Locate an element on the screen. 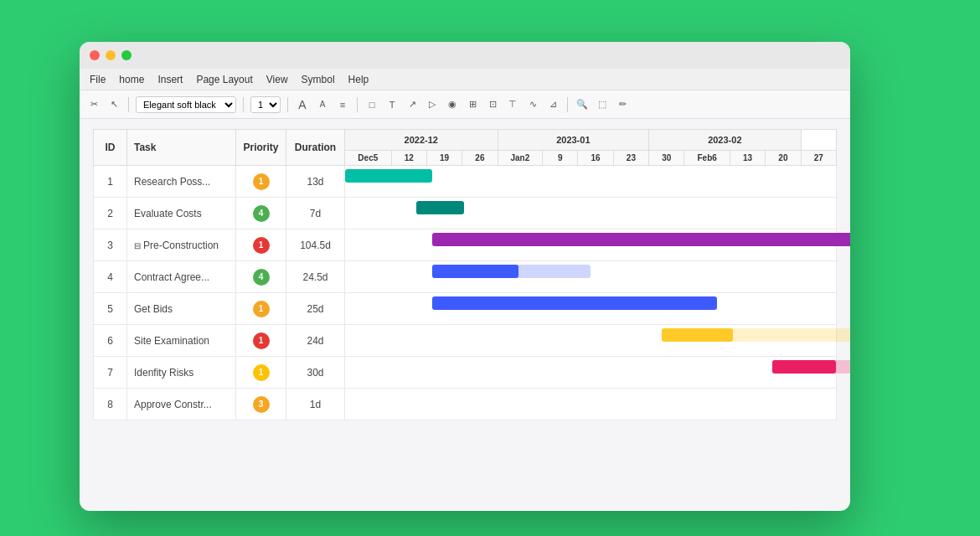 The image size is (980, 536). date-jan9: 9 is located at coordinates (560, 158).